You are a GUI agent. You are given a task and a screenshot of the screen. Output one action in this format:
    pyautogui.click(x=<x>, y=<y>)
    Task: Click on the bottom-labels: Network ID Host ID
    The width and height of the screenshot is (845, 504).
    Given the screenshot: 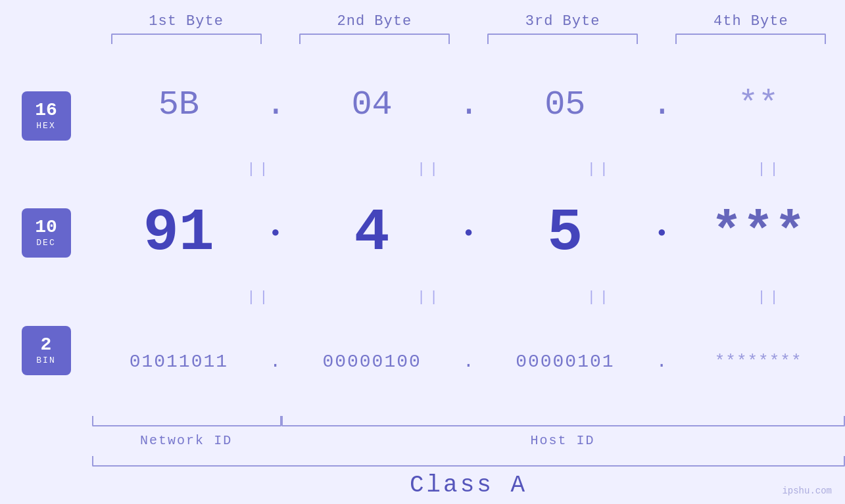 What is the action you would take?
    pyautogui.click(x=468, y=440)
    